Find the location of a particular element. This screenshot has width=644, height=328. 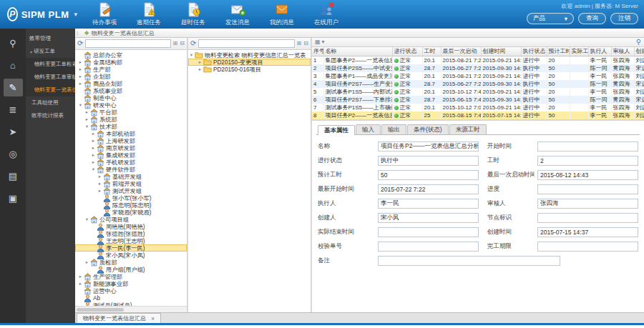

table-row: 4项目任务P2S7——生产变更正常28.72015-06-27 7:272015… is located at coordinates (478, 84).